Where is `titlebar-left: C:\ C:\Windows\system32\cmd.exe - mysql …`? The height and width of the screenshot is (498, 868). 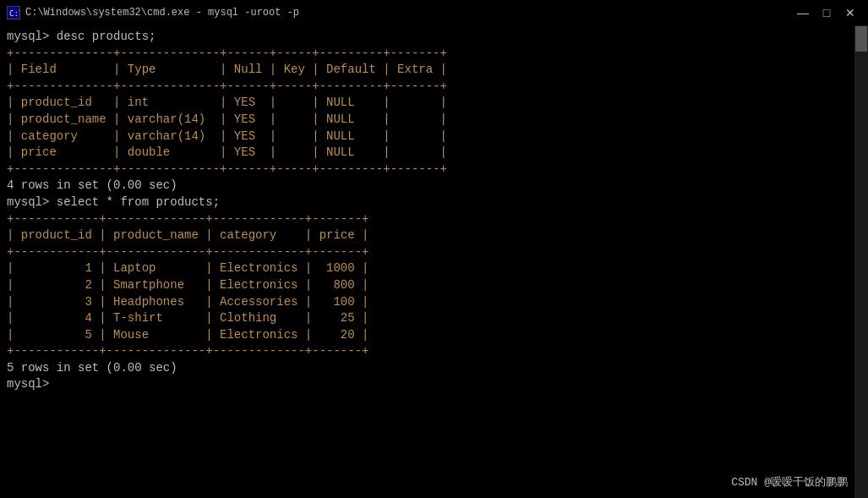 titlebar-left: C:\ C:\Windows\system32\cmd.exe - mysql … is located at coordinates (153, 13).